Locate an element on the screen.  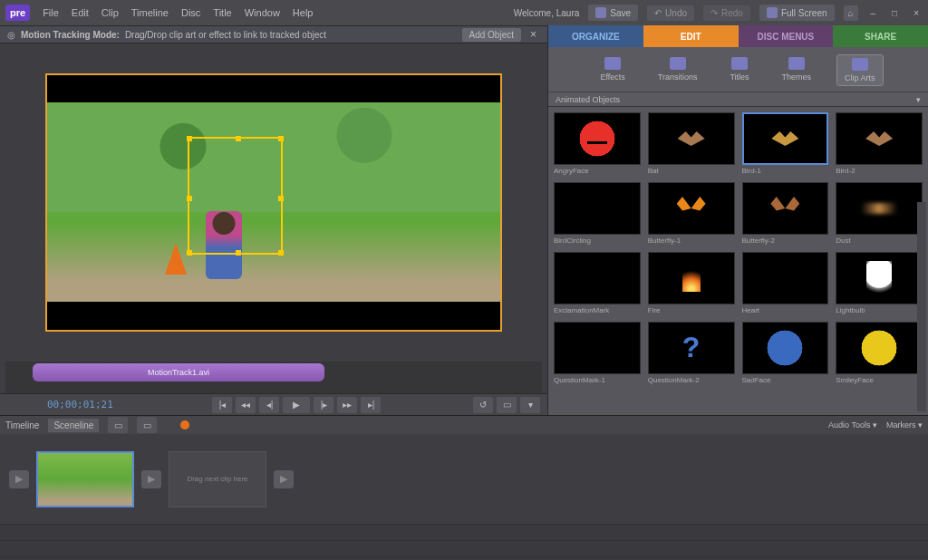
effects-icon is located at coordinates (613, 63).